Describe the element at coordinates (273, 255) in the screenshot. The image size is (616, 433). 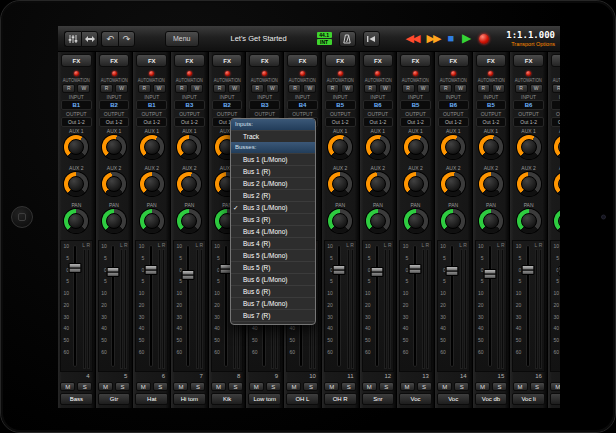
I see `dropdown-item: Bus 5 (L/Mono)` at that location.